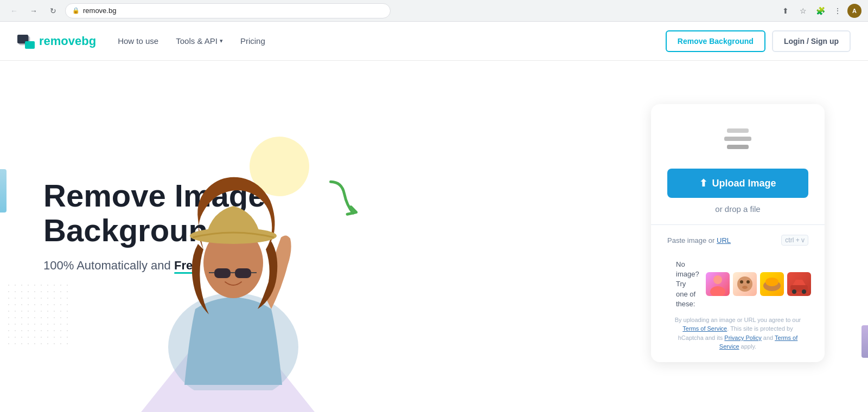 This screenshot has height=412, width=868. Describe the element at coordinates (799, 284) in the screenshot. I see `sample-car-icon` at that location.